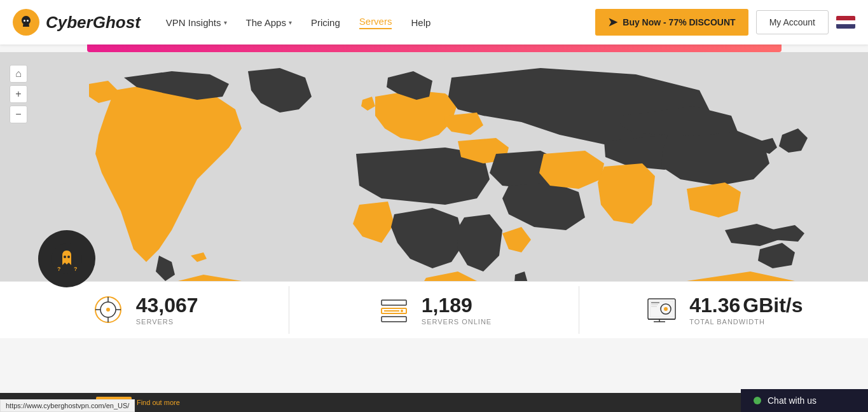 The height and width of the screenshot is (412, 868). What do you see at coordinates (26, 22) in the screenshot?
I see `logo-icon` at bounding box center [26, 22].